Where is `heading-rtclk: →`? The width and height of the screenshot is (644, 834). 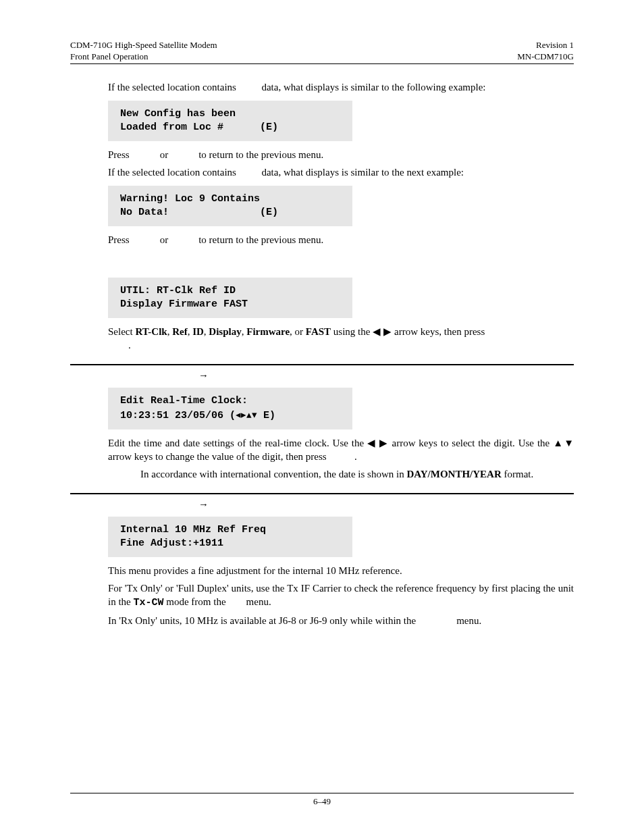
heading-rtclk: → is located at coordinates (322, 375).